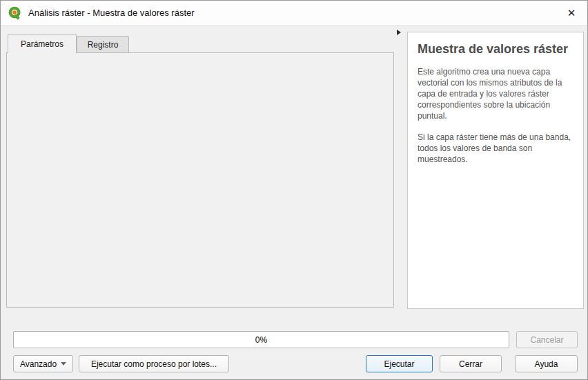  What do you see at coordinates (471, 364) in the screenshot?
I see `close-button: Cerrar` at bounding box center [471, 364].